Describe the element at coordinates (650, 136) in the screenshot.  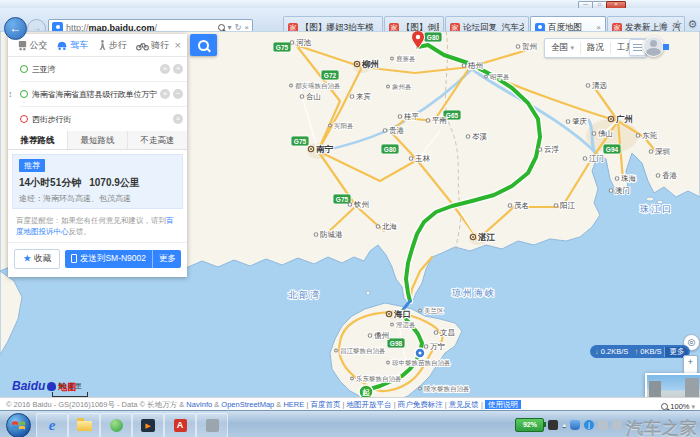
I see `svg-text: 东莞` at that location.